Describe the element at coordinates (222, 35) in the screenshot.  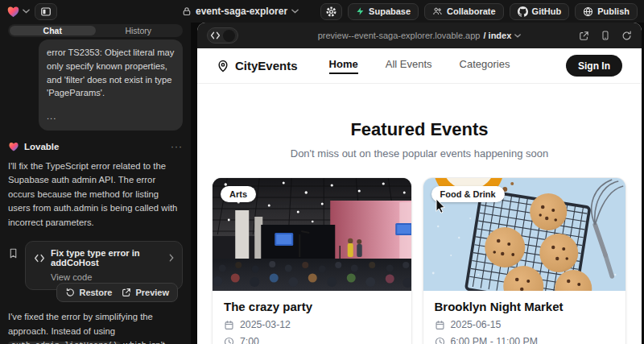
I see `code-preview-toggle` at that location.